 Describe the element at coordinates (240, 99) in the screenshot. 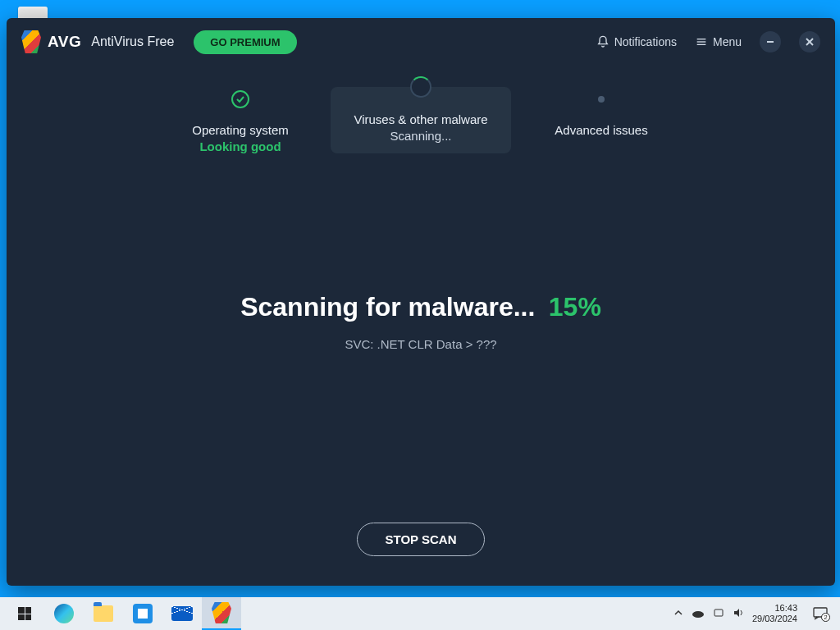

I see `checkmark-icon` at that location.